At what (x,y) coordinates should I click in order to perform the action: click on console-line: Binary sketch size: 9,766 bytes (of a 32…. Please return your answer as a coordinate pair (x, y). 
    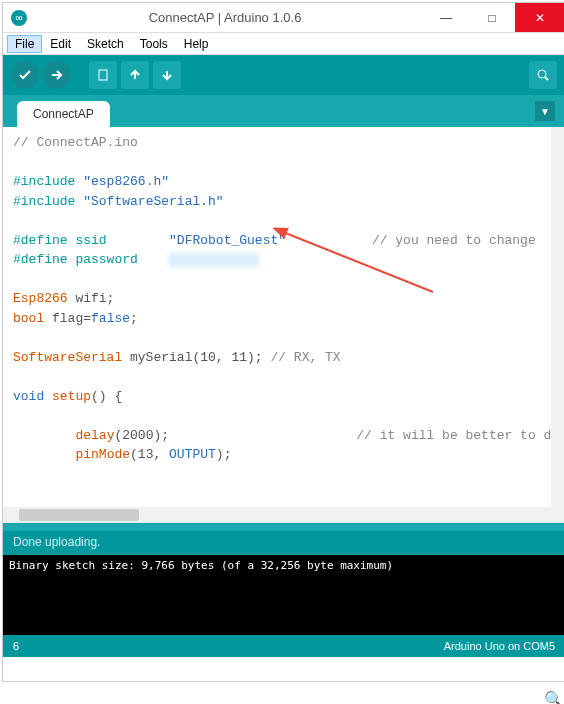
    Looking at the image, I should click on (284, 566).